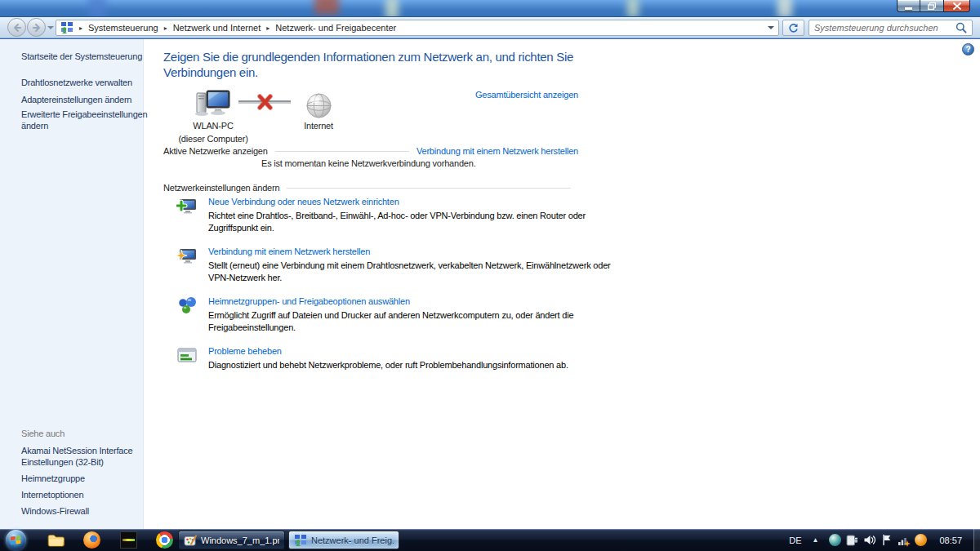 The height and width of the screenshot is (551, 980). Describe the element at coordinates (353, 540) in the screenshot. I see `taskbar-button-label: Netzwerk- und Freig...` at that location.